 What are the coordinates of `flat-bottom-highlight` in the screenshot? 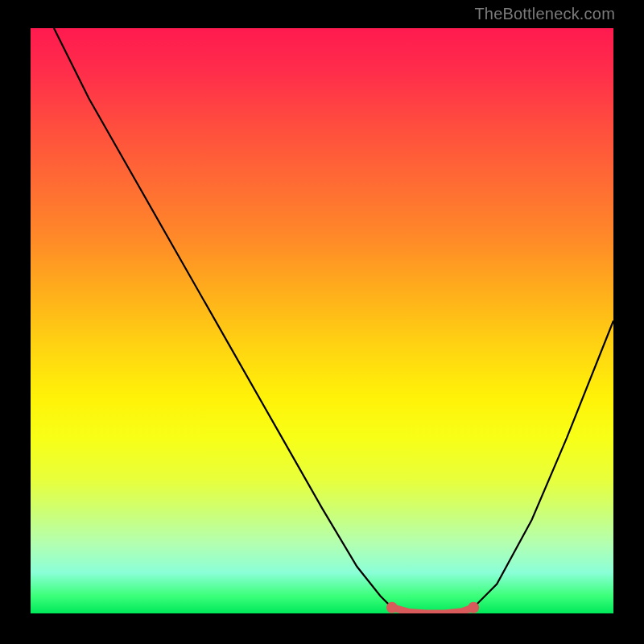 It's located at (433, 610).